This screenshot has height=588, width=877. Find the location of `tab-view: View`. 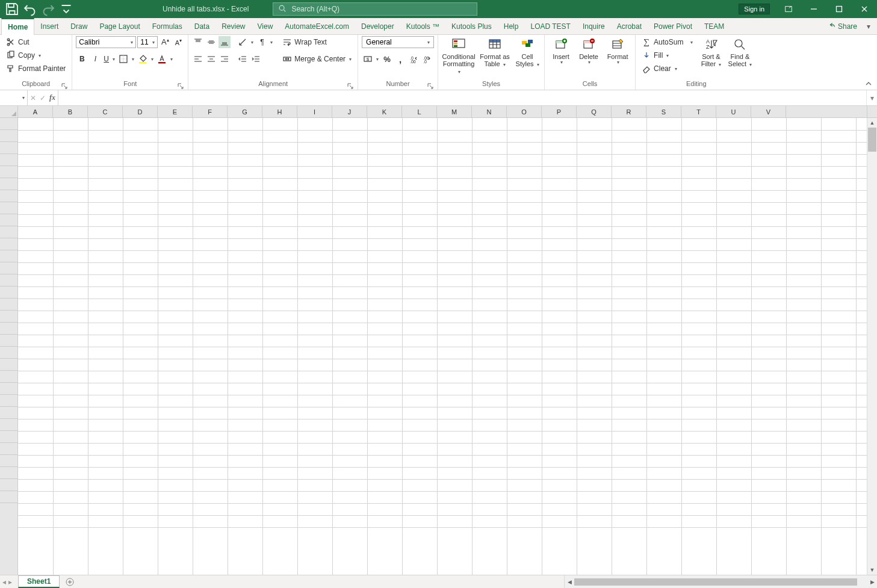

tab-view: View is located at coordinates (265, 26).